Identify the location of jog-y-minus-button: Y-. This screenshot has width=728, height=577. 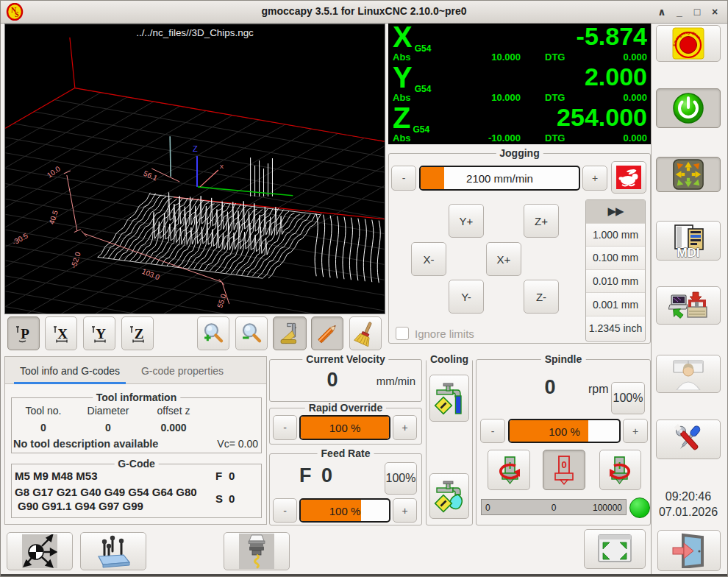
(466, 297).